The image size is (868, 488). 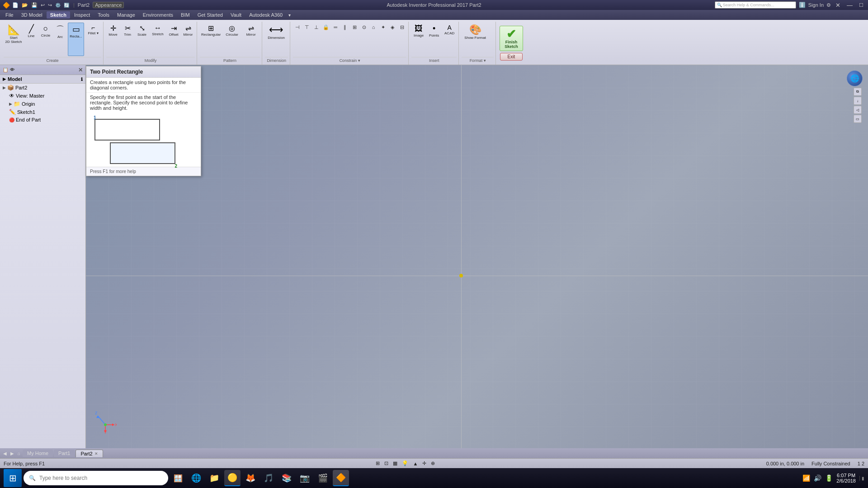 What do you see at coordinates (316, 27) in the screenshot?
I see `constrain-c3: ⊥` at bounding box center [316, 27].